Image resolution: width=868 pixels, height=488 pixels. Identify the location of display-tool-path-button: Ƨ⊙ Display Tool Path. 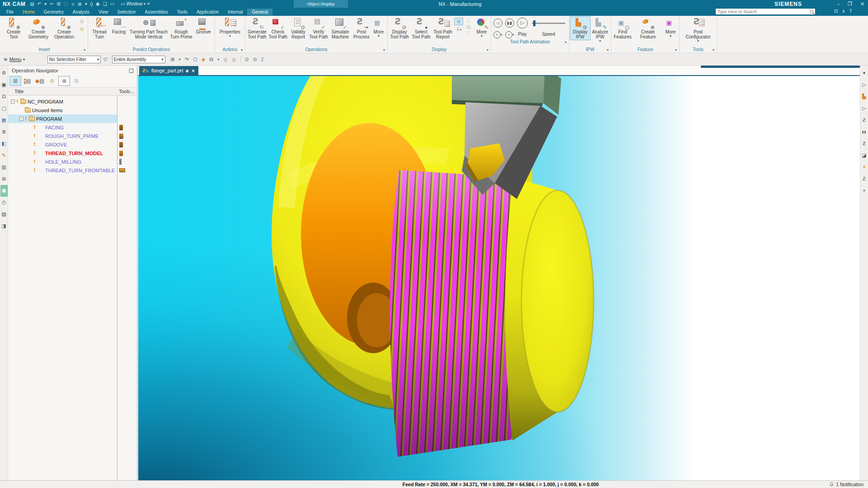
(399, 28).